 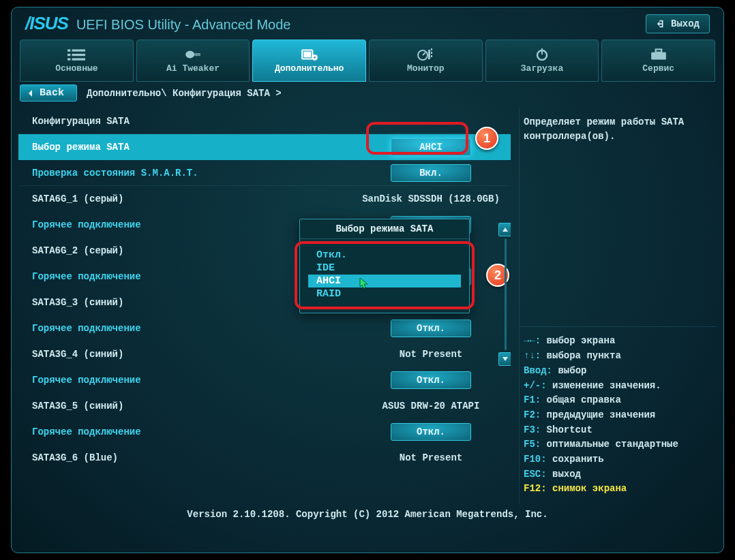 What do you see at coordinates (659, 61) in the screenshot?
I see `tab-tool: Сервис` at bounding box center [659, 61].